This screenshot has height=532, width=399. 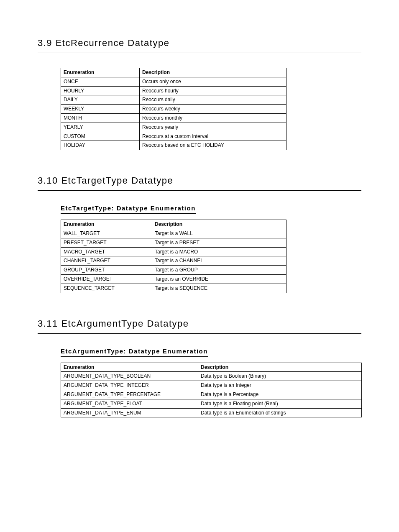 What do you see at coordinates (174, 146) in the screenshot?
I see `table-row: HOLIDAYReoccurs based on a ETC HOLIDAY` at bounding box center [174, 146].